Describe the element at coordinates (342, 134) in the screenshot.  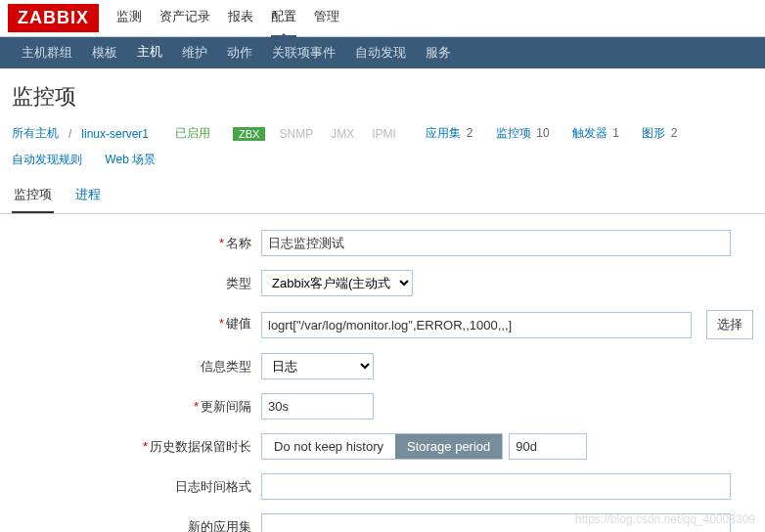
I see `badge-jmx: JMX` at that location.